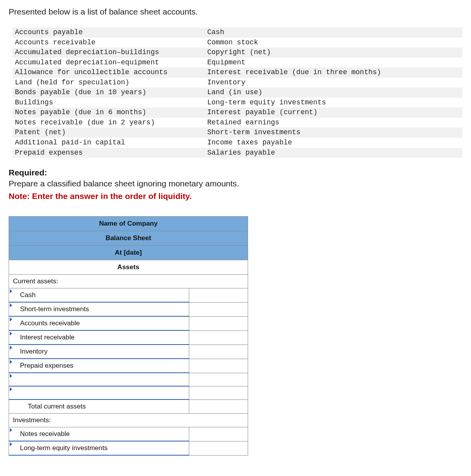 The width and height of the screenshot is (471, 476). I want to click on answer-input-cell: Inventory, so click(99, 352).